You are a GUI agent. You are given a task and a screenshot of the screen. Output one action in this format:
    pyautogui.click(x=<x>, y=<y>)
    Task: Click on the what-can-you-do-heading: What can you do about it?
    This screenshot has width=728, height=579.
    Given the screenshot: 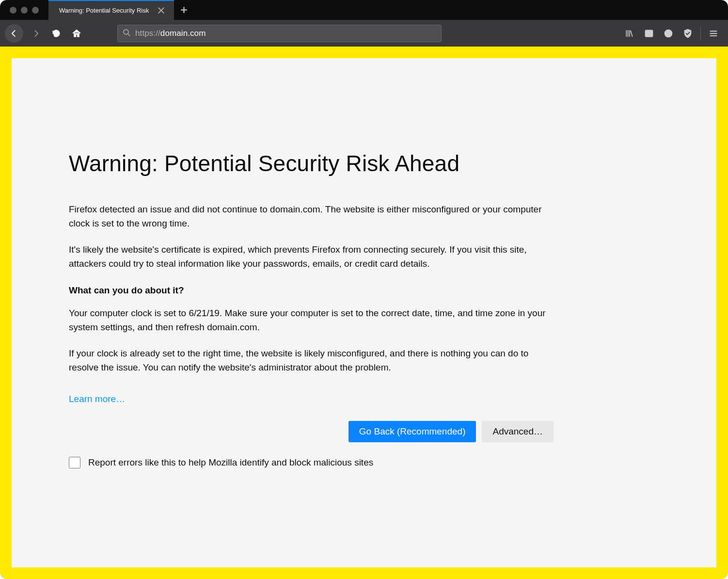 What is the action you would take?
    pyautogui.click(x=311, y=290)
    